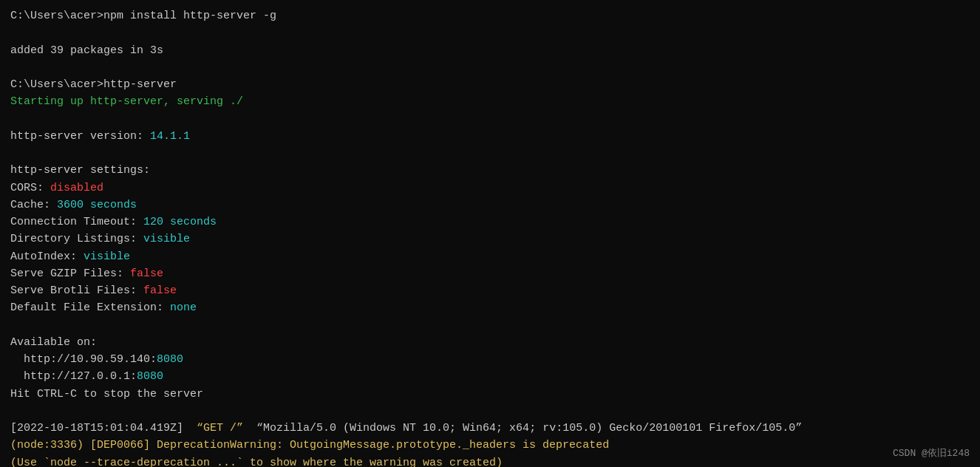 The width and height of the screenshot is (980, 467). Describe the element at coordinates (490, 222) in the screenshot. I see `terminal-line: Connection Timeout: 120 seconds` at that location.